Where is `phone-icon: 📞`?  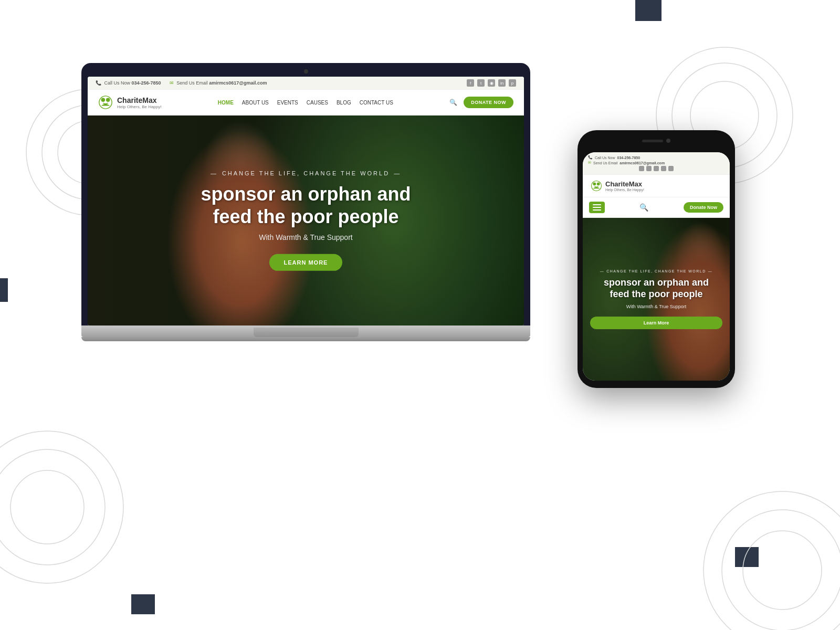
phone-icon: 📞 is located at coordinates (99, 83).